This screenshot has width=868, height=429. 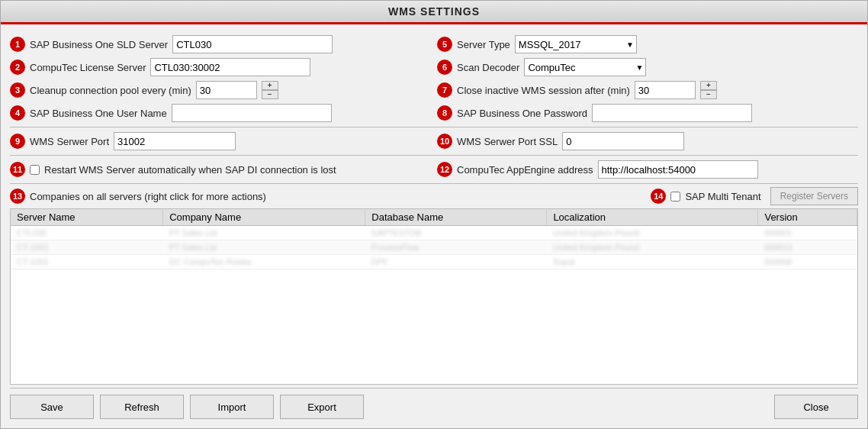 I want to click on badge-1: 1, so click(x=18, y=44).